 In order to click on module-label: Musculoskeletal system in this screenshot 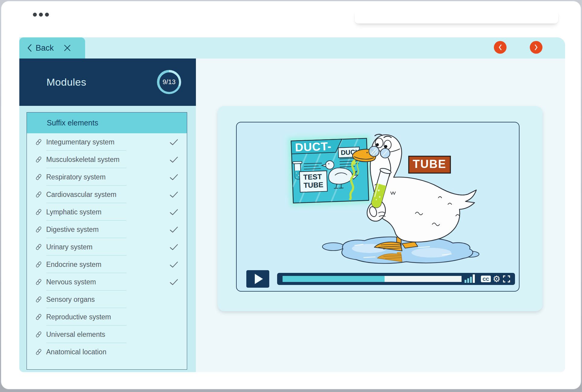, I will do `click(83, 160)`.